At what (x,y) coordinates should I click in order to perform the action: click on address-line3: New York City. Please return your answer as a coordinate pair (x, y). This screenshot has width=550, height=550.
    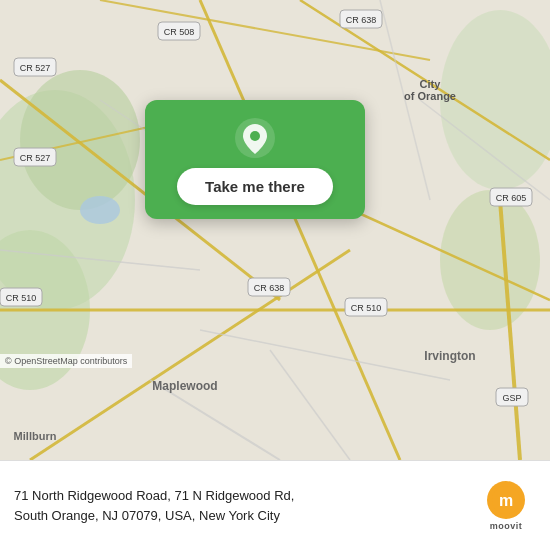
    Looking at the image, I should click on (240, 516).